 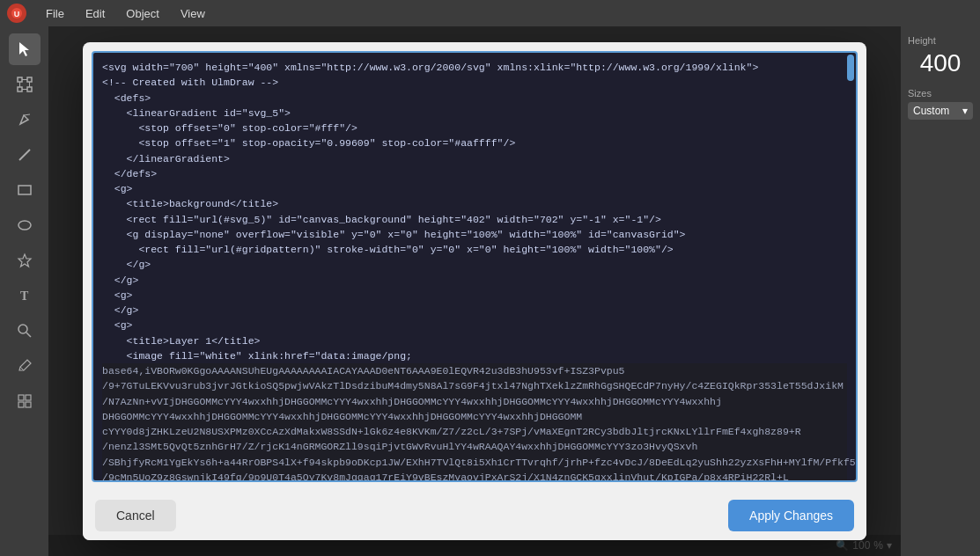 What do you see at coordinates (475, 341) in the screenshot?
I see `code-line-19: <title>Layer 1</title>` at bounding box center [475, 341].